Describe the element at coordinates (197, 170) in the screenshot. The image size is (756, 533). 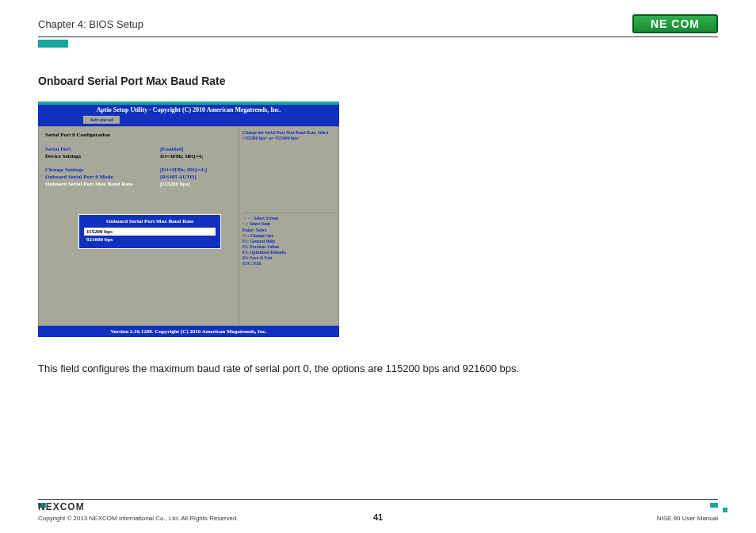
I see `setting-value: [IO=3F8h; IRQ=4;]` at that location.